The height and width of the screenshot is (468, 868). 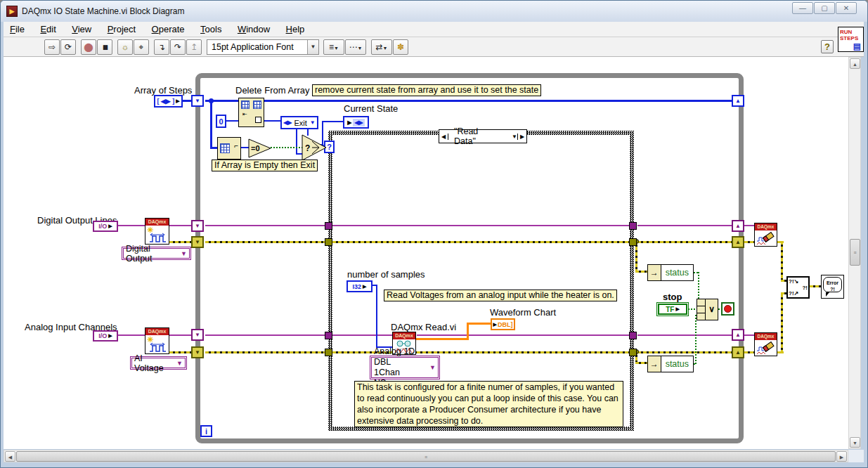 I want to click on wire-empty-bool, so click(x=287, y=148).